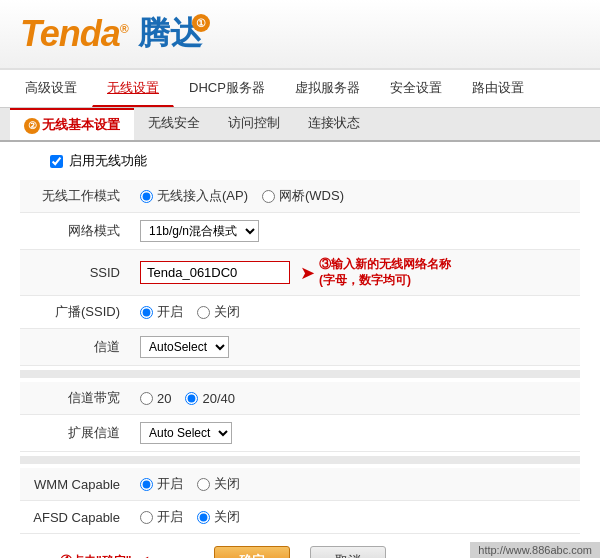 This screenshot has height=558, width=600. I want to click on radio-bw-20-label: 20, so click(164, 398).